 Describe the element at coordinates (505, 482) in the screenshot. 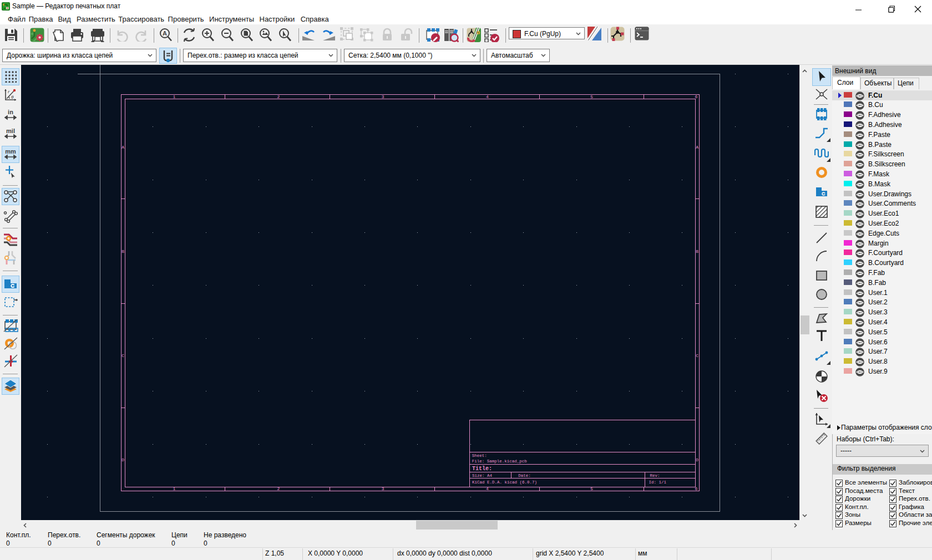

I see `svg-text: KiCad E.D.A. kicad (6.0.7)` at that location.